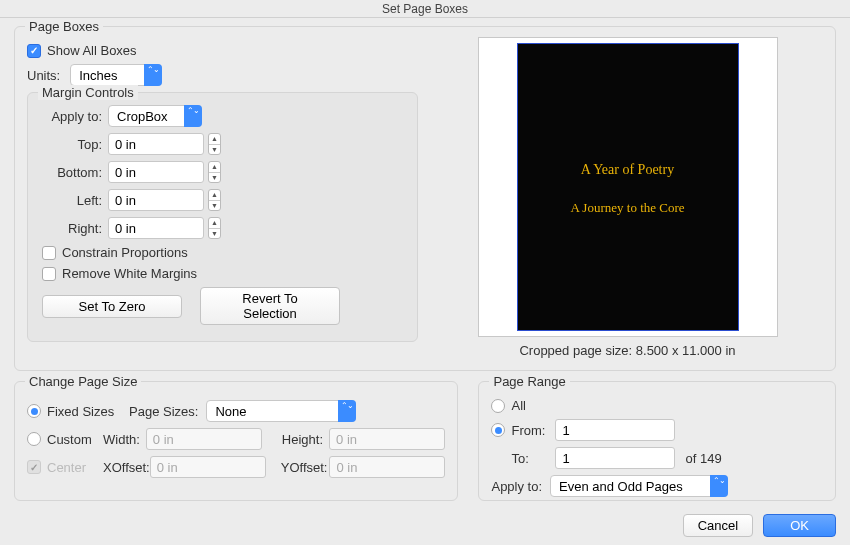 This screenshot has height=545, width=850. I want to click on change-page-size-group: Change Page Size Fixed Sizes Page Sizes:…, so click(236, 441).